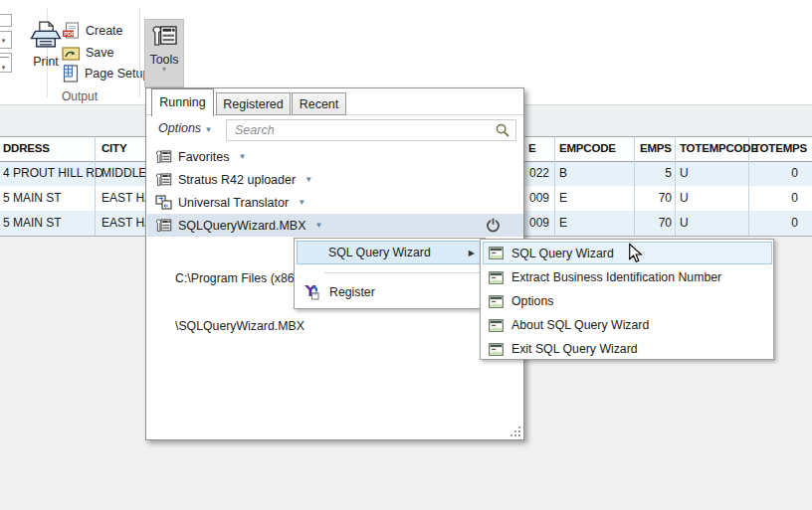 Image resolution: width=812 pixels, height=510 pixels. I want to click on column-header: DDRESS, so click(49, 149).